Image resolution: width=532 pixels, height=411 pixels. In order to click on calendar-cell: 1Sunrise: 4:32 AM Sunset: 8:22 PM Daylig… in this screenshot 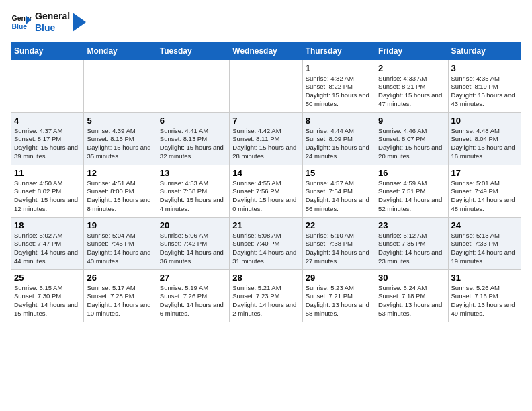, I will do `click(339, 86)`.